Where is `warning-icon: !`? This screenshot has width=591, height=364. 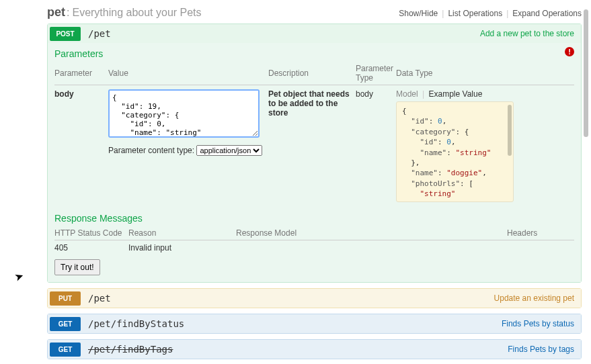 warning-icon: ! is located at coordinates (569, 52).